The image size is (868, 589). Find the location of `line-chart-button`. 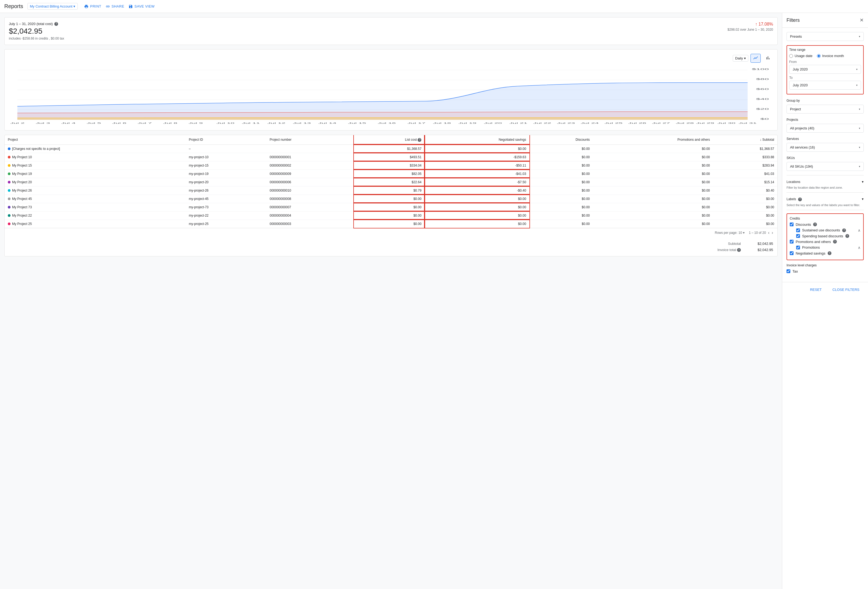

line-chart-button is located at coordinates (756, 58).